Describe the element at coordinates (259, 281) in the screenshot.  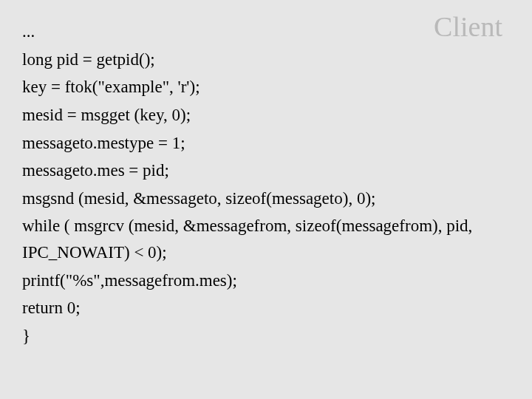
I see `code-line: printf("%s",messagefrom.mes);` at that location.